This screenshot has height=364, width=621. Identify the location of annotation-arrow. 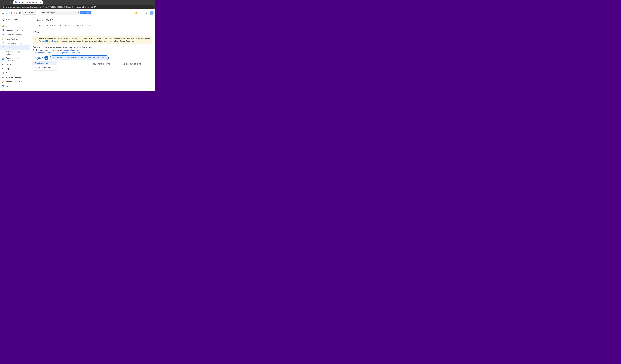
(39, 58).